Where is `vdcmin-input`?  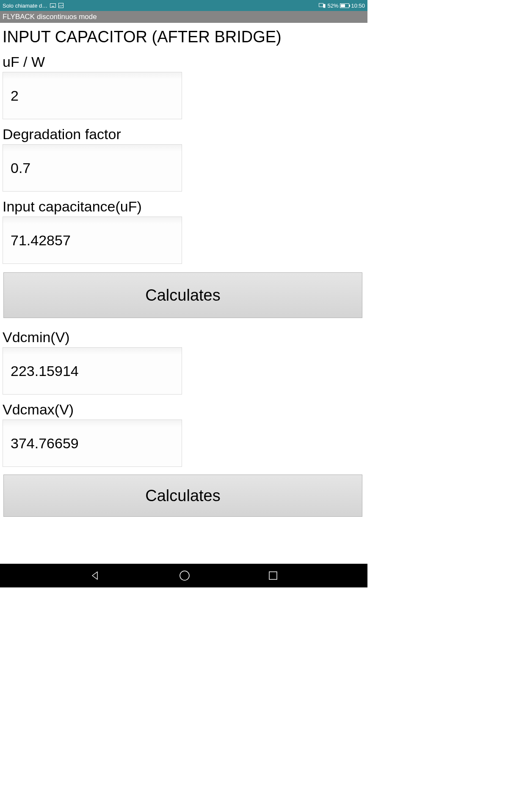
vdcmin-input is located at coordinates (92, 371).